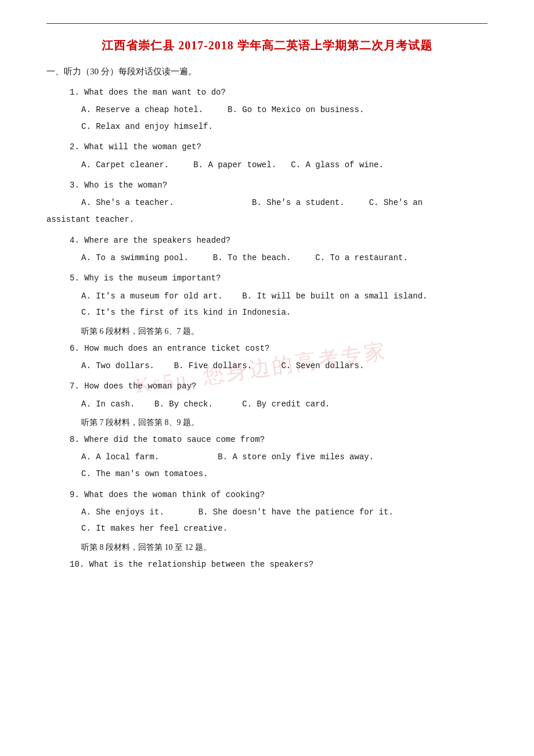 This screenshot has width=534, height=756. What do you see at coordinates (284, 296) in the screenshot?
I see `question-5-options-ab: A. It's a museum for old art. B. It will…` at bounding box center [284, 296].